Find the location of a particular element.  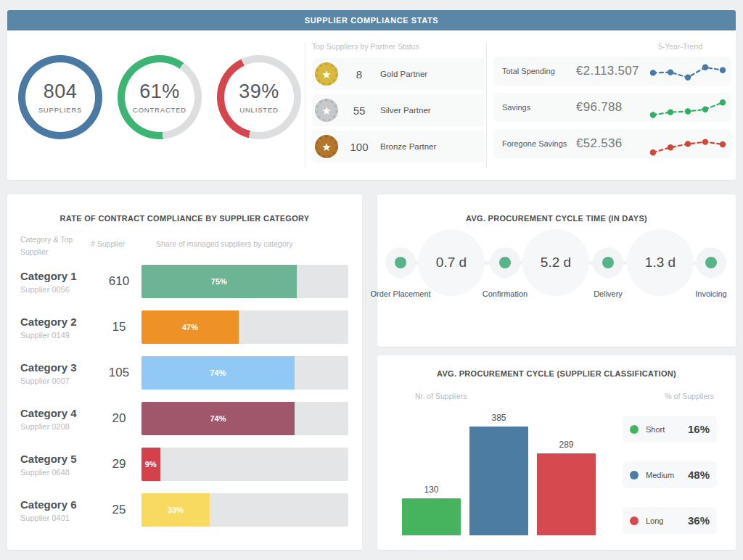

top-supplier-name: Supplier 0056 is located at coordinates (58, 289).